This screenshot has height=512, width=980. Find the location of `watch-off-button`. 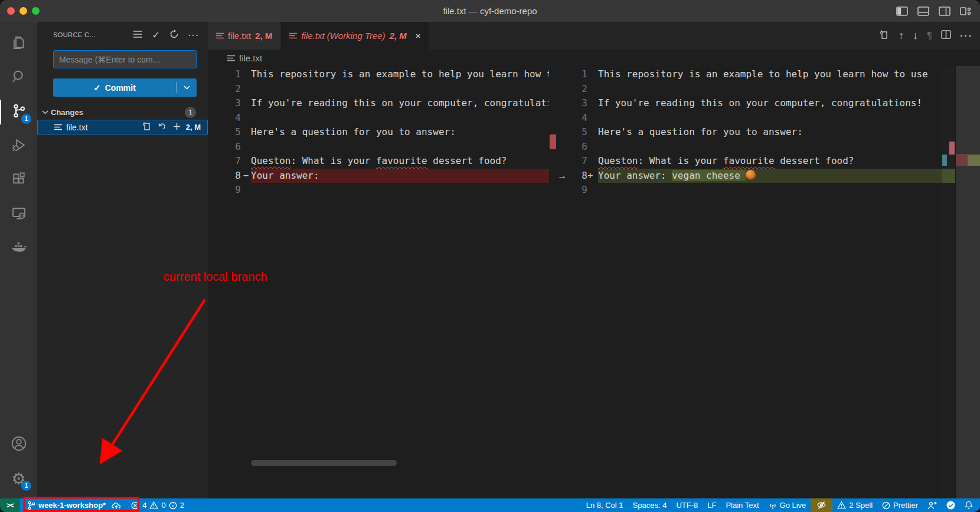

watch-off-button is located at coordinates (822, 505).